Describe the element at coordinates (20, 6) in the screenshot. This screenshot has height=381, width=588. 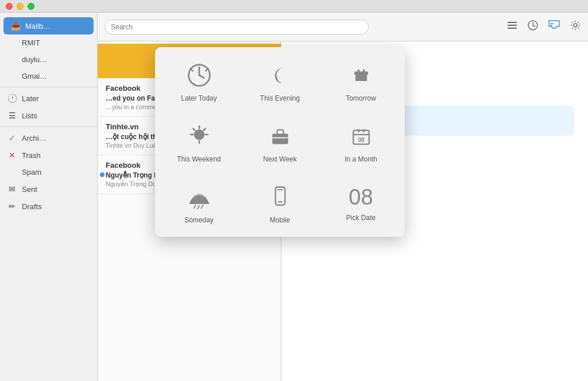
I see `minimize-button` at that location.